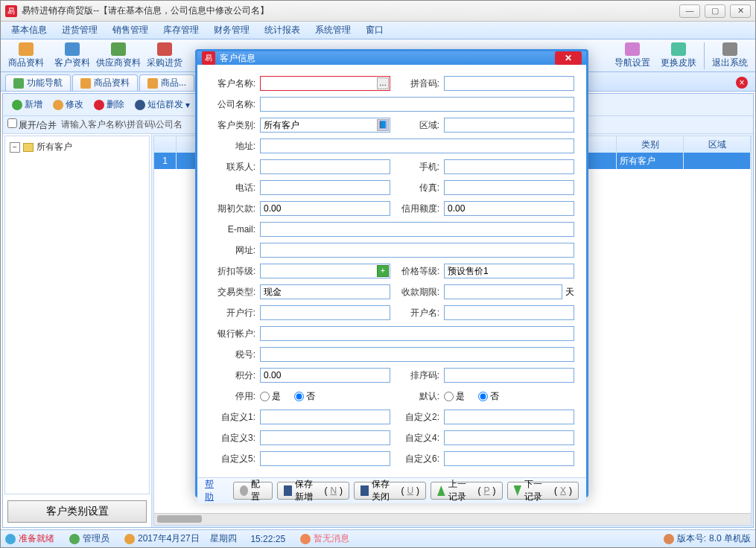 This screenshot has width=756, height=548. I want to click on menu-reports: 统计报表, so click(282, 30).